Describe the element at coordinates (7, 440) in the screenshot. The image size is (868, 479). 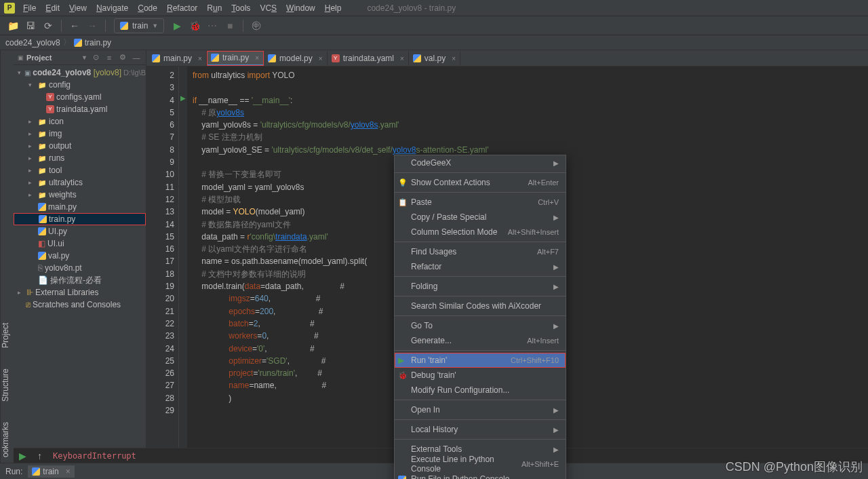
I see `tab-bookmarks: ookmarks` at that location.